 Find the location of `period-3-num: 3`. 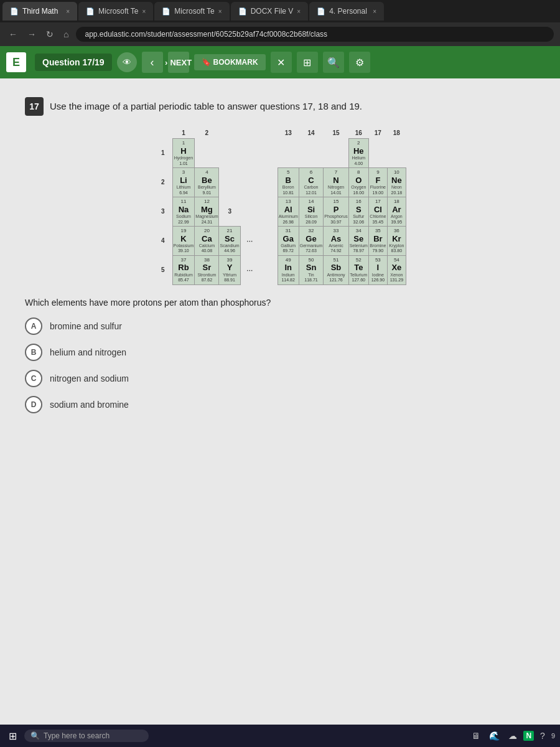

period-3-num: 3 is located at coordinates (230, 212).